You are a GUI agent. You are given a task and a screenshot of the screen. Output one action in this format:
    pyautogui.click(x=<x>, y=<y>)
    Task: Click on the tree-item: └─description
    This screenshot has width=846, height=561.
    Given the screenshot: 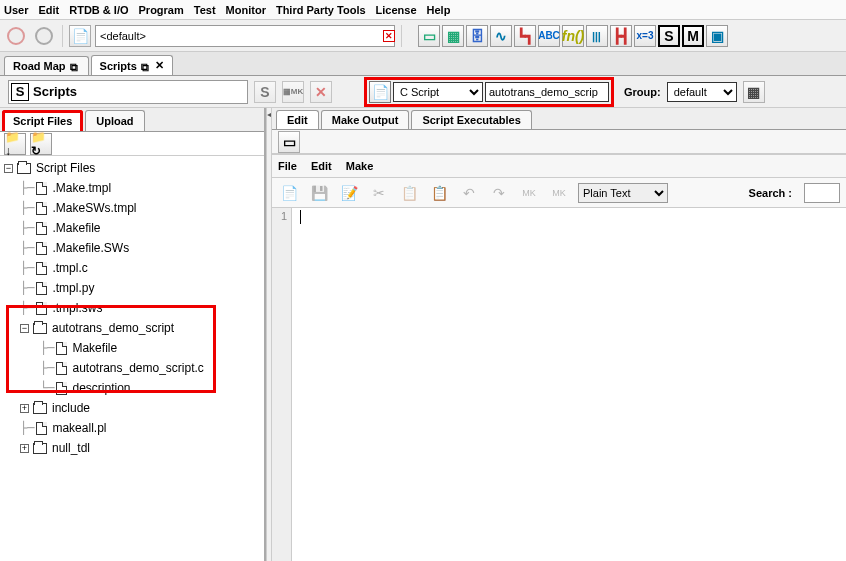 What is the action you would take?
    pyautogui.click(x=132, y=388)
    